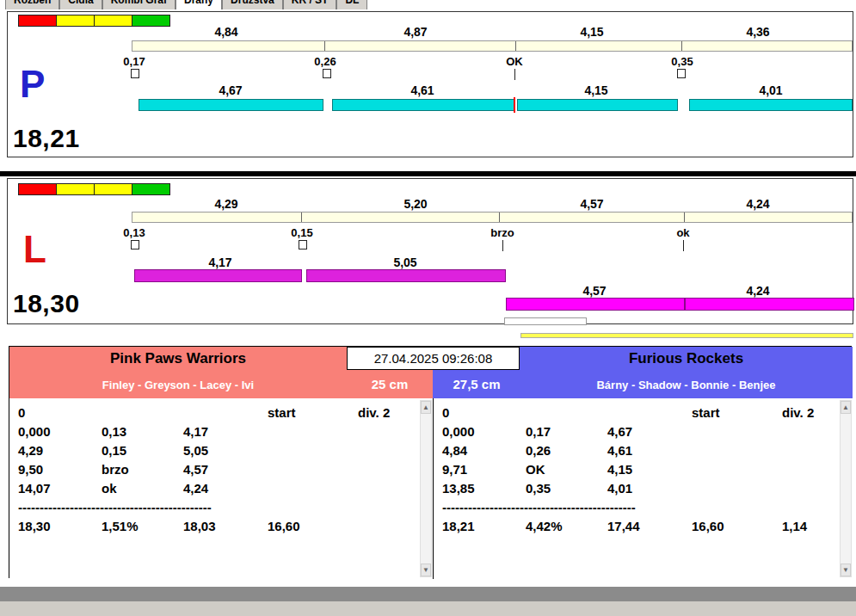  Describe the element at coordinates (650, 451) in the screenshot. I see `table-cell: 4,61` at that location.